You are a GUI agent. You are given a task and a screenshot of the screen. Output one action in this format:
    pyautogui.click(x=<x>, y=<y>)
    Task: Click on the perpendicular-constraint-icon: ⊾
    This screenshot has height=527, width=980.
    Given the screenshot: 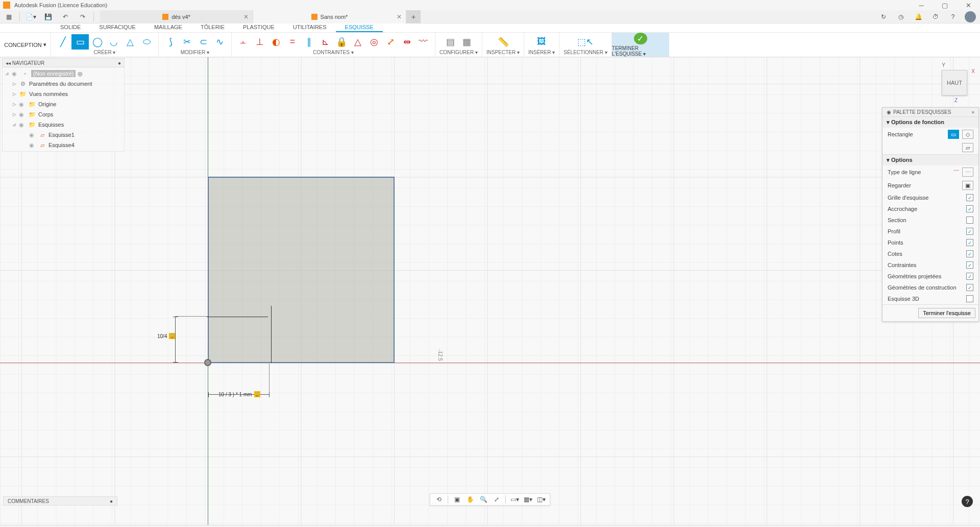 What is the action you would take?
    pyautogui.click(x=325, y=42)
    